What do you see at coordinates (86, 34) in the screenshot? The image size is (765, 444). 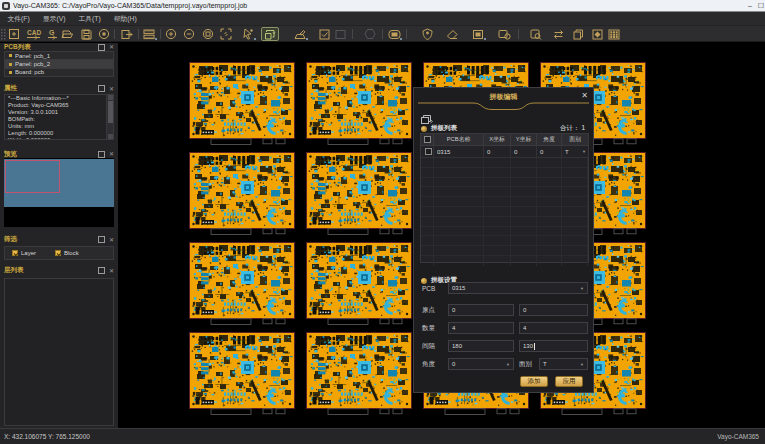 I see `save-job-icon` at bounding box center [86, 34].